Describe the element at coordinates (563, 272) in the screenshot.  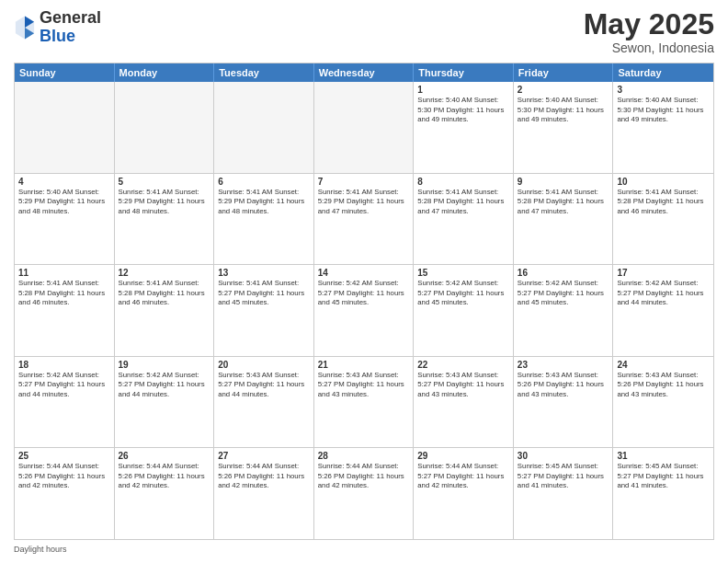
I see `day-number: 16` at that location.